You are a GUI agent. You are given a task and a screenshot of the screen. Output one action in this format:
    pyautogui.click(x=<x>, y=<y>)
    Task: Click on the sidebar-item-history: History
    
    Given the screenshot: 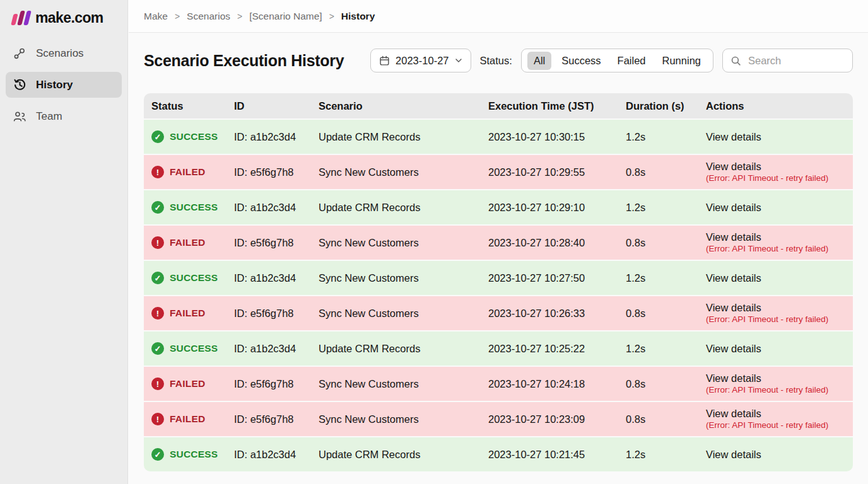 What is the action you would take?
    pyautogui.click(x=64, y=84)
    